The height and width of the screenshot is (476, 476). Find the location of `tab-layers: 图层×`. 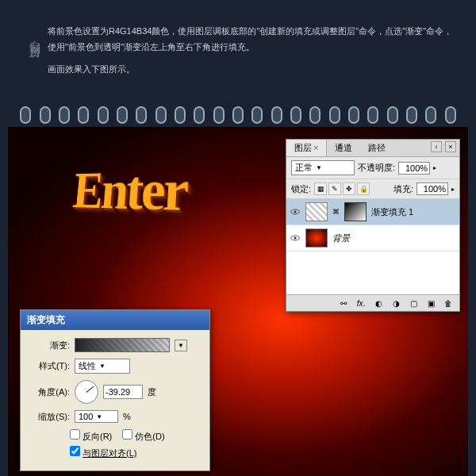

tab-layers: 图层× is located at coordinates (306, 148).